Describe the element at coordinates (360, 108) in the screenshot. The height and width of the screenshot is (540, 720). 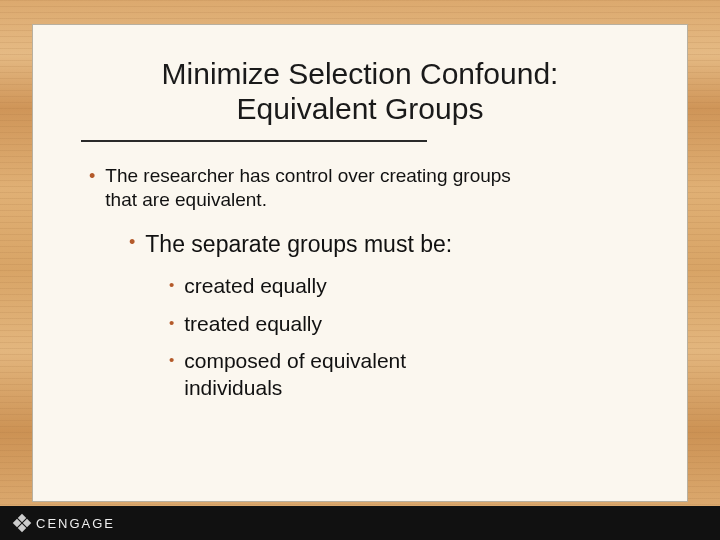
I see `title-line-2: Equivalent Groups` at that location.